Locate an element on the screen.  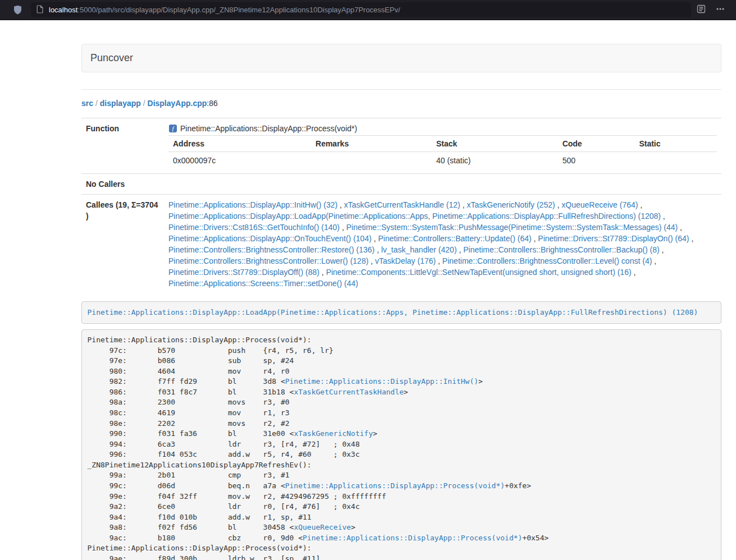
function-cell: f Pinetime::Applications::DisplayApp::Pr… is located at coordinates (442, 146).